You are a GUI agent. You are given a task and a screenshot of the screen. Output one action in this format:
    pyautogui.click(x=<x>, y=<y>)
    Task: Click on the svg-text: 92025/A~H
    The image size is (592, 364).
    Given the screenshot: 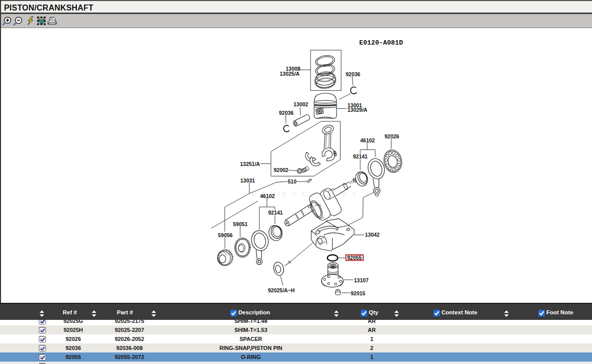 What is the action you would take?
    pyautogui.click(x=281, y=290)
    